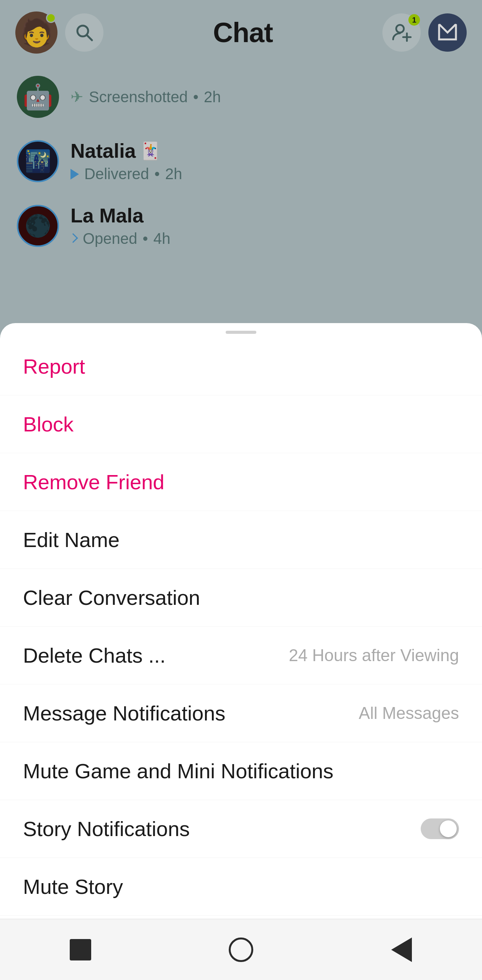 Image resolution: width=482 pixels, height=980 pixels. I want to click on square-icon, so click(80, 950).